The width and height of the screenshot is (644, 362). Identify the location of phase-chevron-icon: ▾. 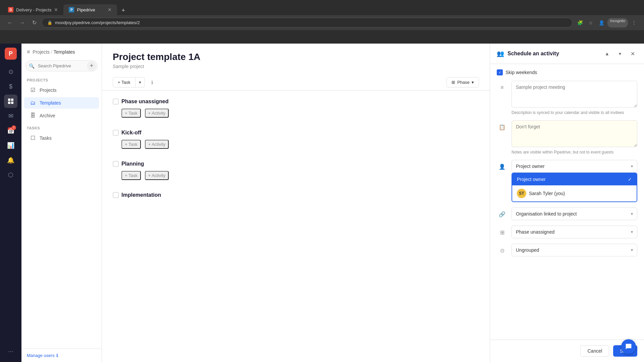
(473, 82).